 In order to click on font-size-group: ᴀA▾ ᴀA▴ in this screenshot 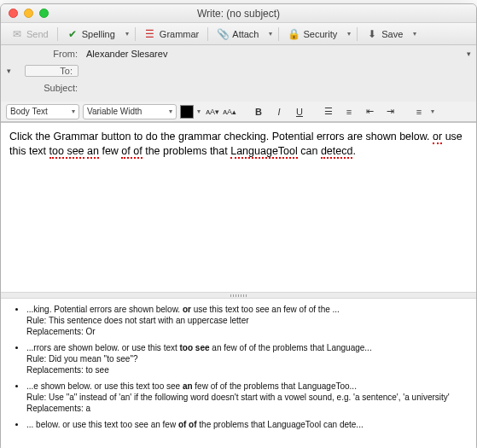, I will do `click(221, 112)`.